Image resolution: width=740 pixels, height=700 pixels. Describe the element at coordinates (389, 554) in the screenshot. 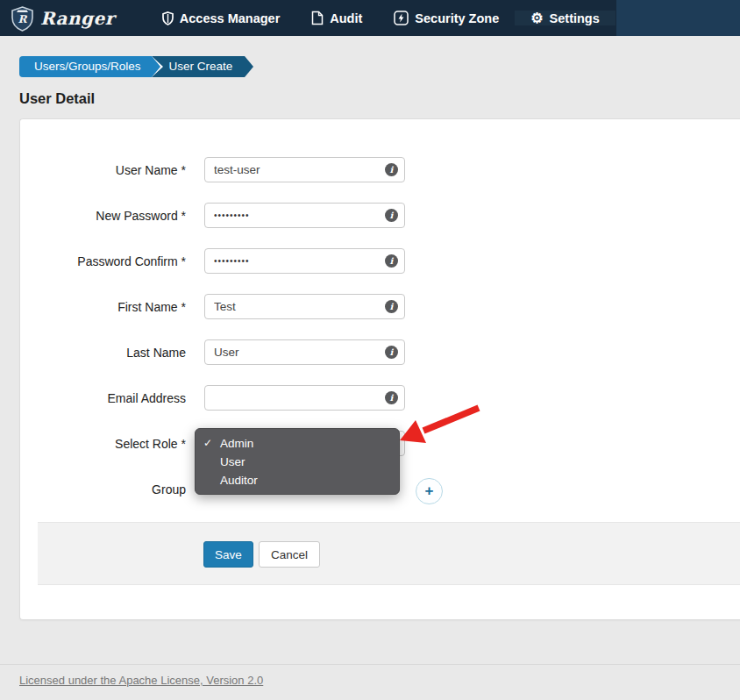

I see `form-actions: Save Cancel` at that location.